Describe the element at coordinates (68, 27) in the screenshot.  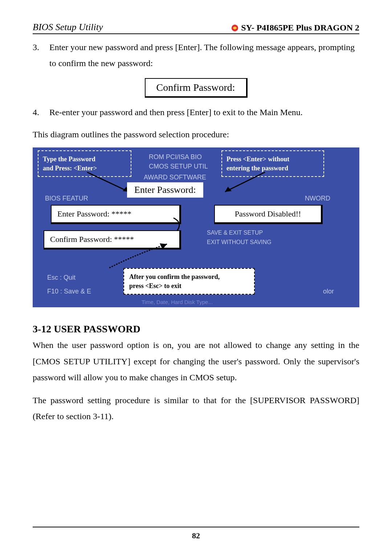
I see `header-left: BIOS Setup Utility` at that location.